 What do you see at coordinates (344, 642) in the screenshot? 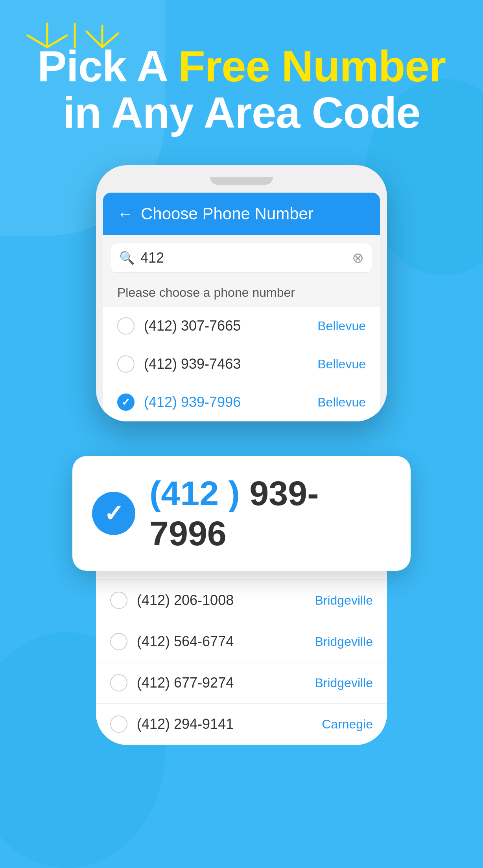
I see `city-label-6: Bridgeville` at bounding box center [344, 642].